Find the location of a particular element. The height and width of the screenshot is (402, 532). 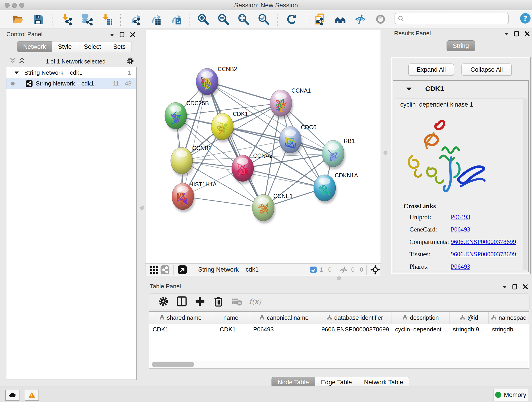

import-database-icon is located at coordinates (87, 19).